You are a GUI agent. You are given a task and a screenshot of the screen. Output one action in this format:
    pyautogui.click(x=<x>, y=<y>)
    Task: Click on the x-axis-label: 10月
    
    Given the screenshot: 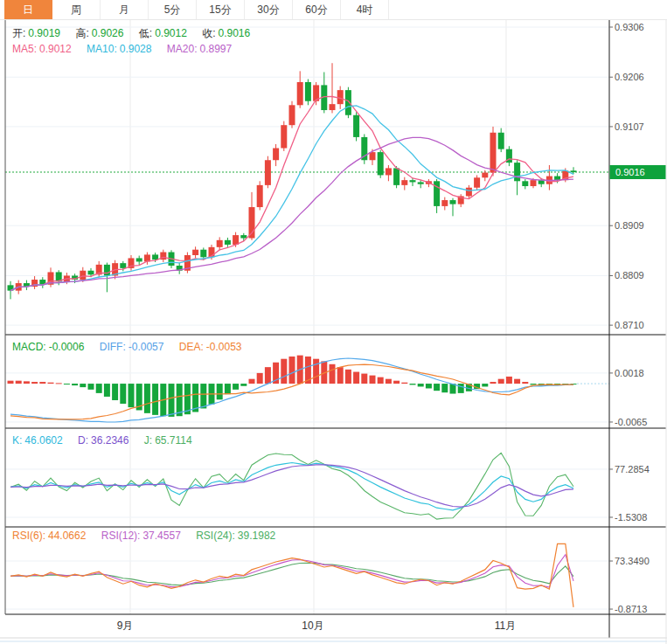 What is the action you would take?
    pyautogui.click(x=313, y=626)
    